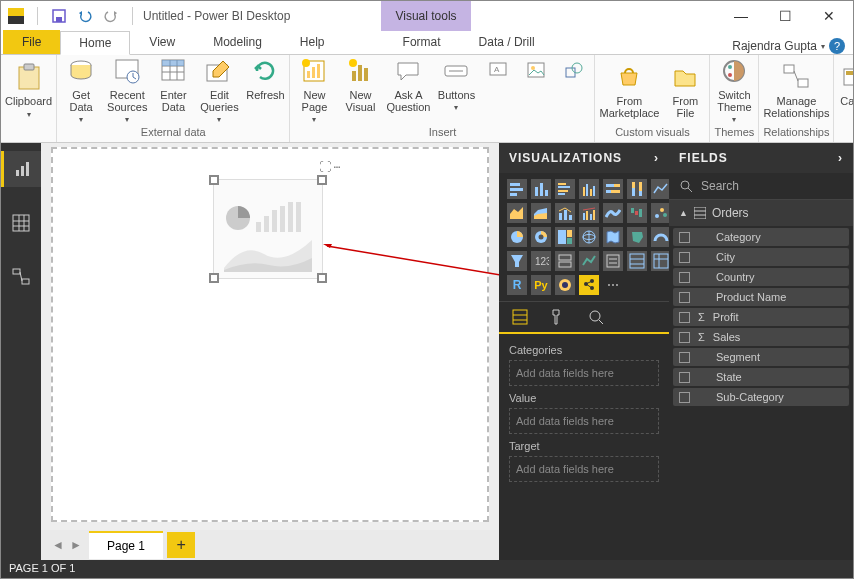  Describe the element at coordinates (173, 84) in the screenshot. I see `enter-data-button: Enter Data` at that location.